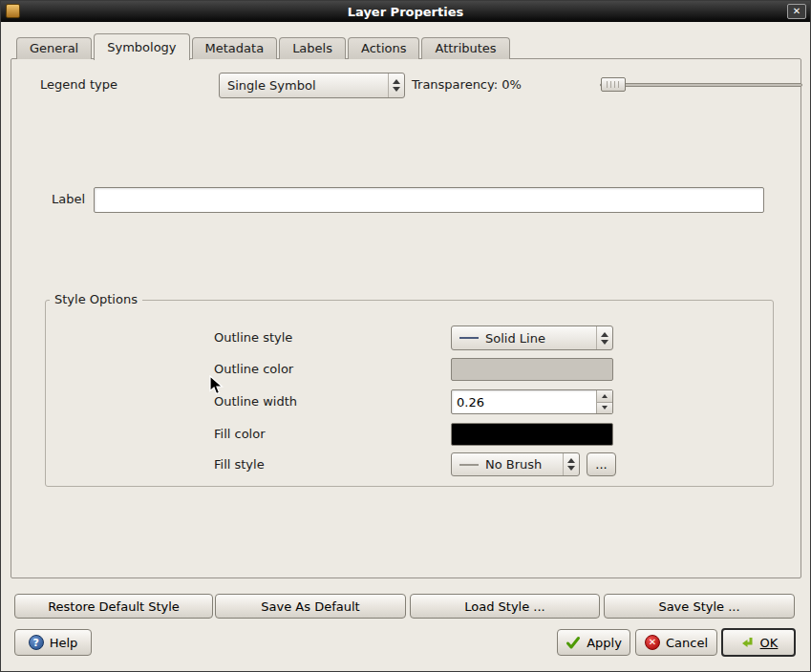 This screenshot has height=672, width=811. I want to click on window-title: Layer Properties, so click(406, 11).